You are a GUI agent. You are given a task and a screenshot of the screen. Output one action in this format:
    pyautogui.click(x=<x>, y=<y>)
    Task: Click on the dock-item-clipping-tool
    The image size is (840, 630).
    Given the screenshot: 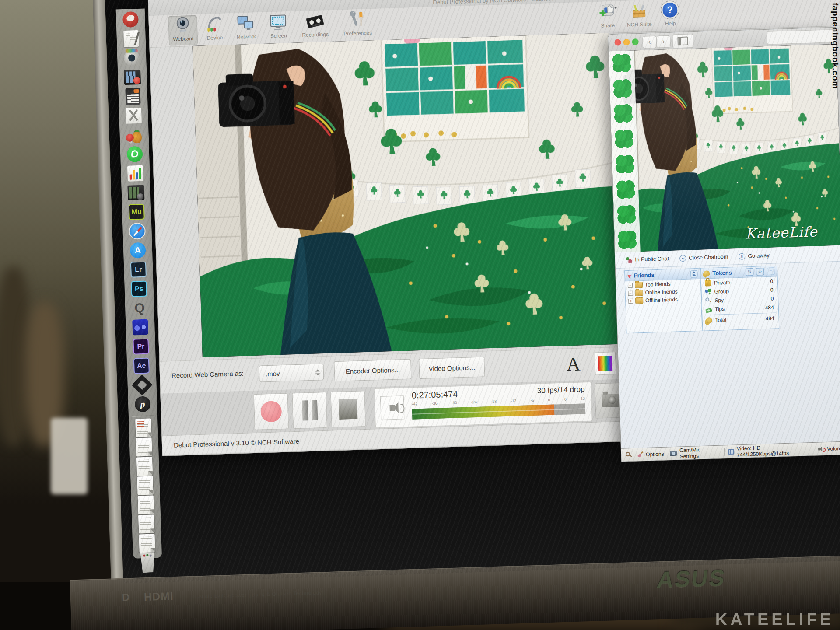 What is the action you would take?
    pyautogui.click(x=134, y=116)
    